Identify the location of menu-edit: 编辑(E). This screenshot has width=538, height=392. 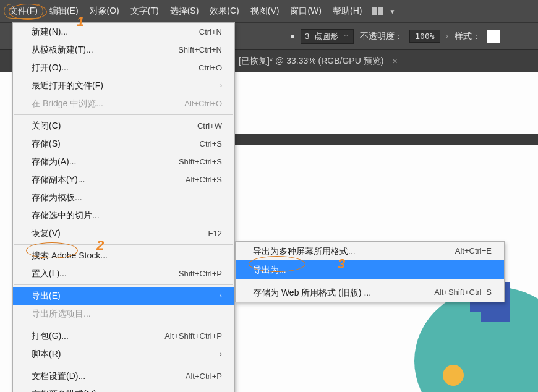
(64, 11).